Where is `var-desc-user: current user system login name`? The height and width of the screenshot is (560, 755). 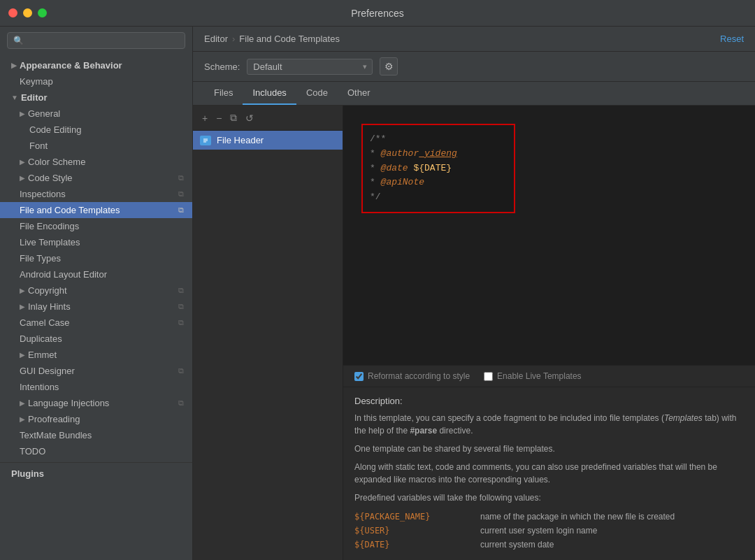
var-desc-user: current user system login name is located at coordinates (538, 531).